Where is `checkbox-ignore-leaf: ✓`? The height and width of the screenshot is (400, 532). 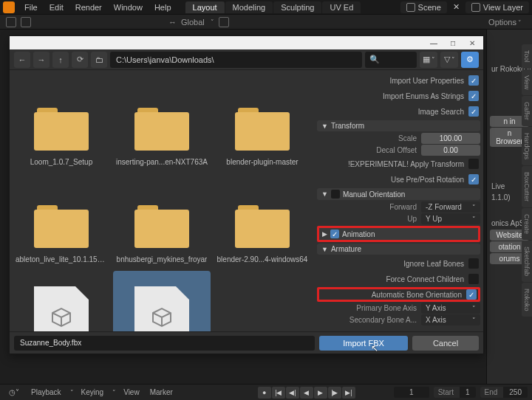
checkbox-ignore-leaf: ✓ is located at coordinates (474, 263).